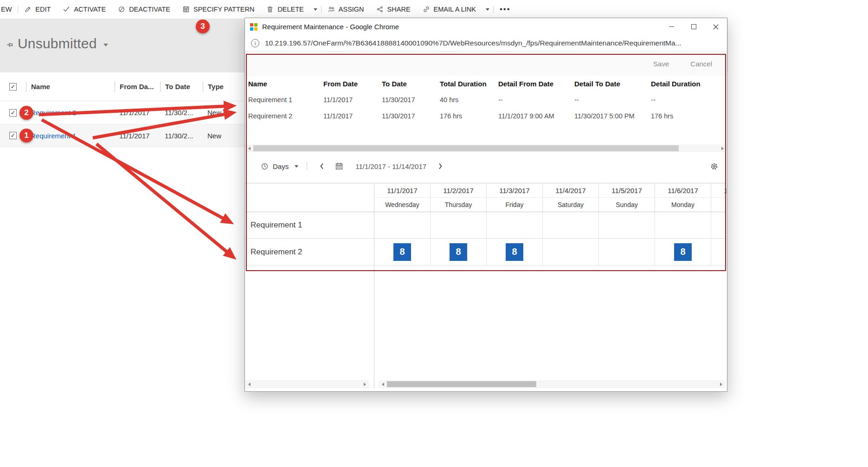 This screenshot has height=467, width=868. Describe the element at coordinates (571, 205) in the screenshot. I see `day-header: Saturday` at that location.